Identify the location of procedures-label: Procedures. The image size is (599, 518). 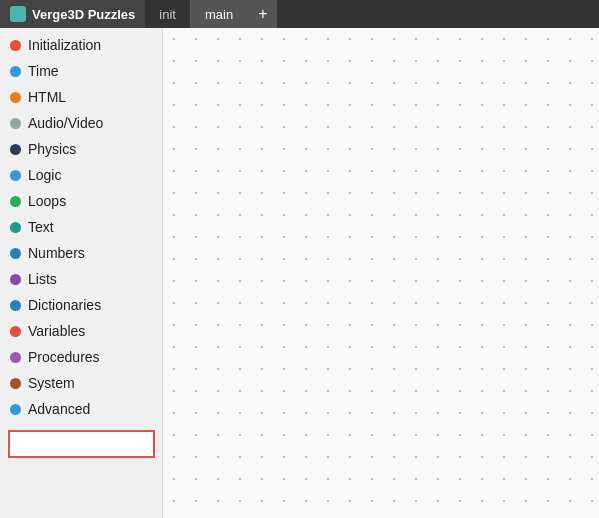
(64, 357).